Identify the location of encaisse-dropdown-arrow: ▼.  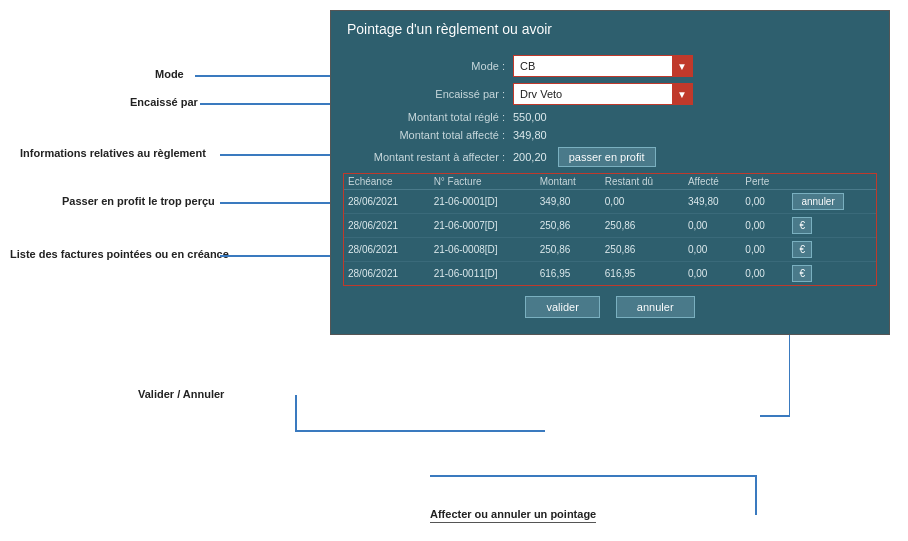
(682, 94).